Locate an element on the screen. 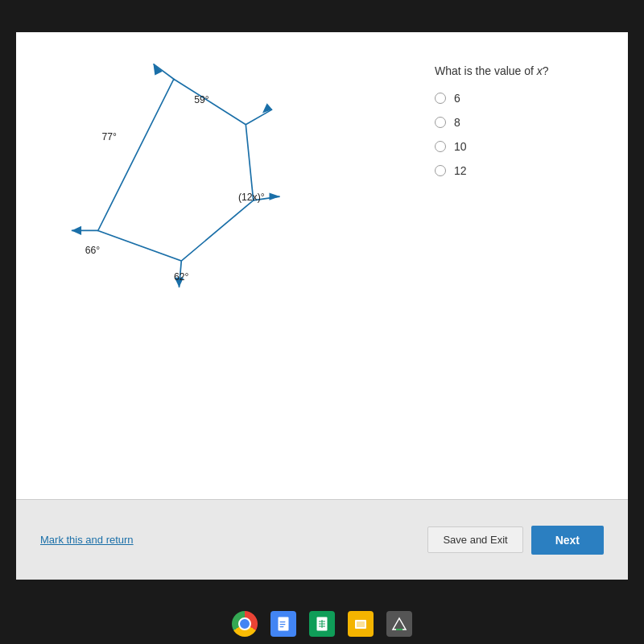  option-6: 6 is located at coordinates (515, 98).